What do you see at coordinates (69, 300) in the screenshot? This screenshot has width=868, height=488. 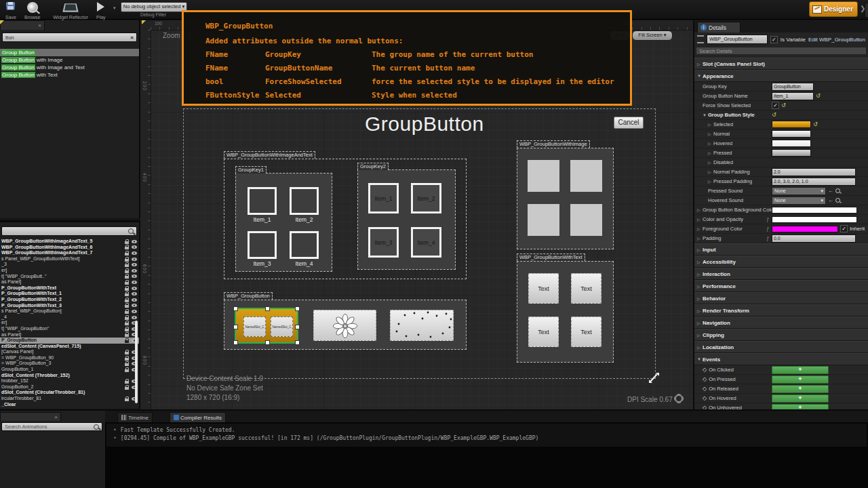 I see `hierarchy-row: P_GroupButtonWithText_2` at bounding box center [69, 300].